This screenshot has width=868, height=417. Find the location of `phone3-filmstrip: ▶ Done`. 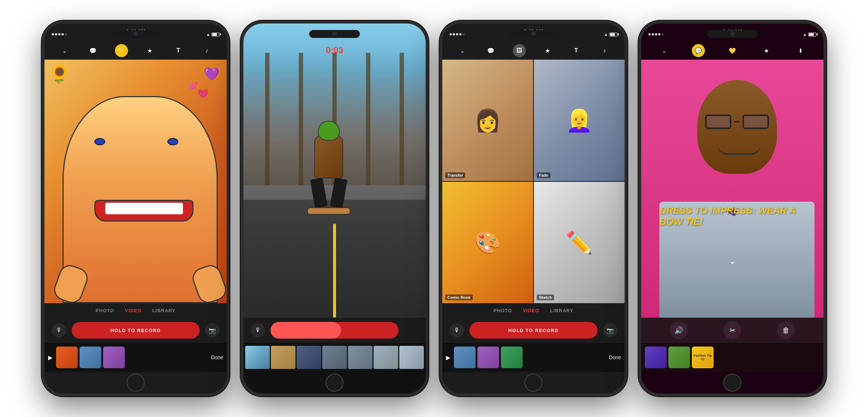

phone3-filmstrip: ▶ Done is located at coordinates (533, 357).